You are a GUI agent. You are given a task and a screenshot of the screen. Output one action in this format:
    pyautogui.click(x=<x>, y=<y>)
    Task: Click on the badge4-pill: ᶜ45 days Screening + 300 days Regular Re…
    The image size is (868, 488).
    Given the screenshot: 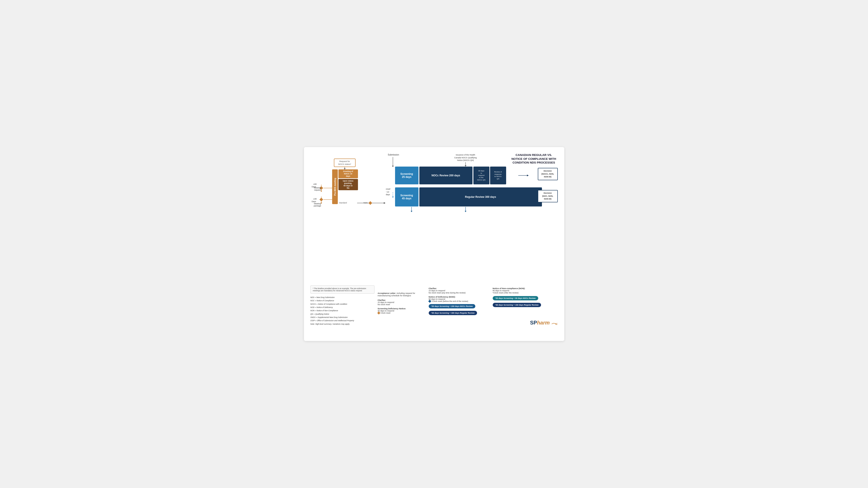 What is the action you would take?
    pyautogui.click(x=459, y=314)
    